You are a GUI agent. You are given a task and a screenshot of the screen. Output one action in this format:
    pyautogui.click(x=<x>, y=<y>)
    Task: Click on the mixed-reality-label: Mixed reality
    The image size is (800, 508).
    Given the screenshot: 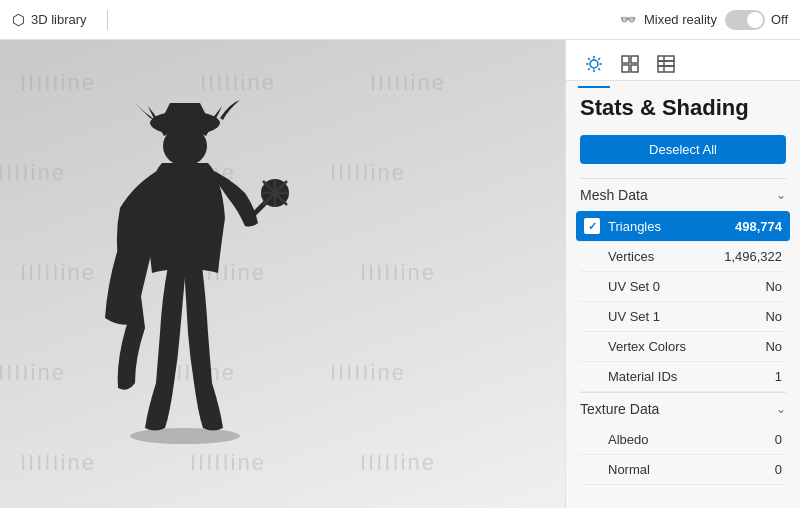 What is the action you would take?
    pyautogui.click(x=680, y=20)
    